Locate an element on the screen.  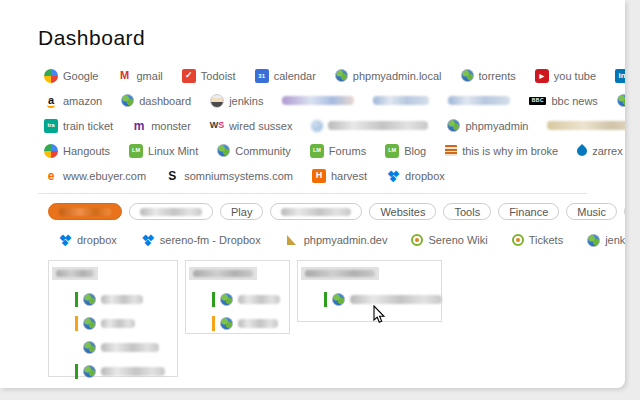
todoist-icon is located at coordinates (189, 76).